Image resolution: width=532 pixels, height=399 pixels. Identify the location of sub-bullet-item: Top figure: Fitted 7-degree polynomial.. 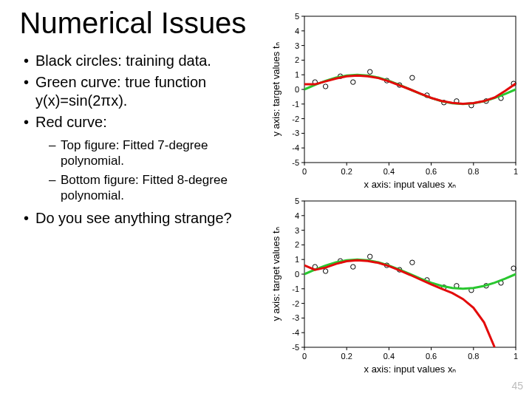
(154, 154).